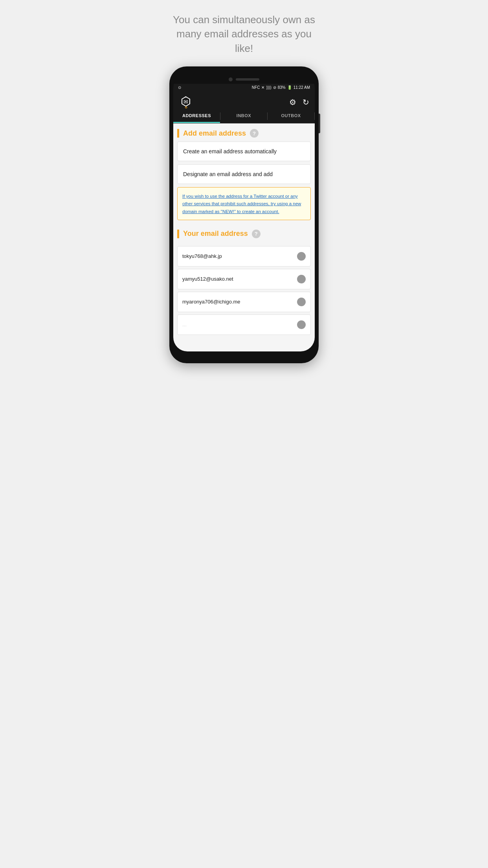 The image size is (488, 868). Describe the element at coordinates (244, 174) in the screenshot. I see `designate-add-button: Designate an email address and add` at that location.